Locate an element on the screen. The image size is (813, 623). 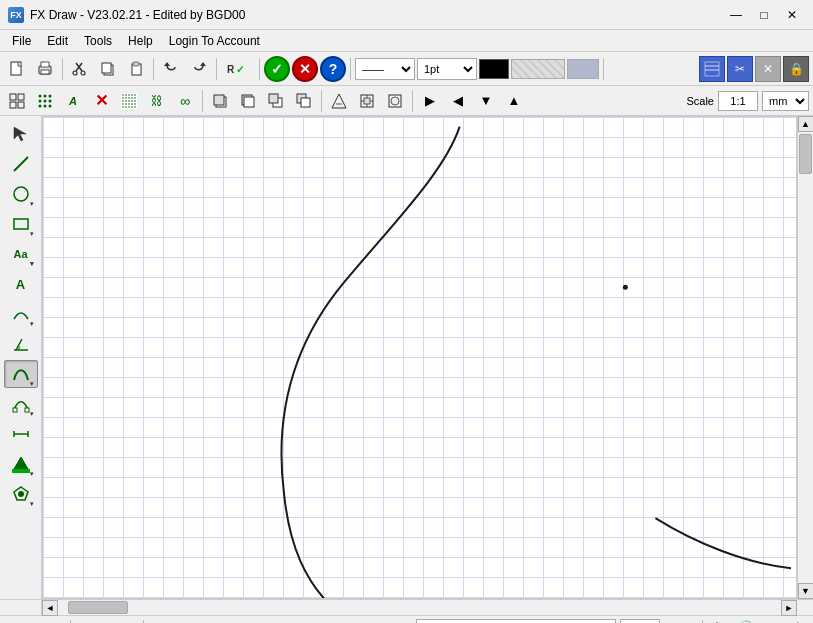
snap-grid-btn is located at coordinates (45, 101).